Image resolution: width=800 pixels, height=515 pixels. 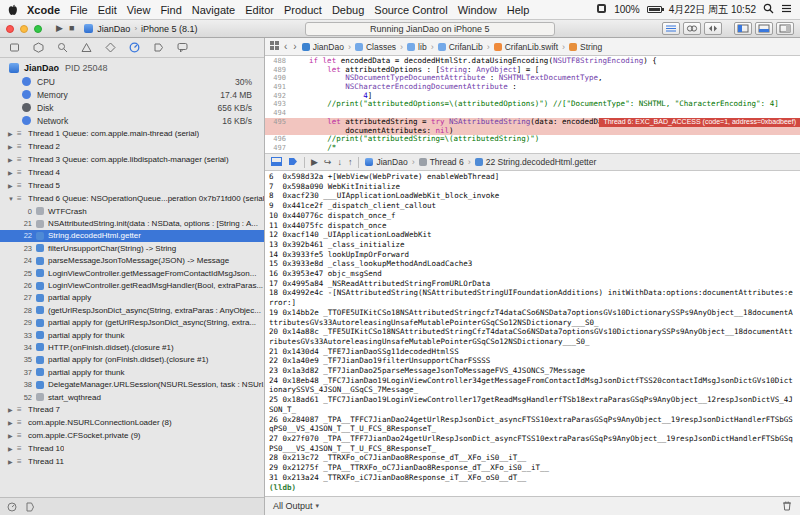 What do you see at coordinates (134, 48) in the screenshot?
I see `debug-navigator-icon` at bounding box center [134, 48].